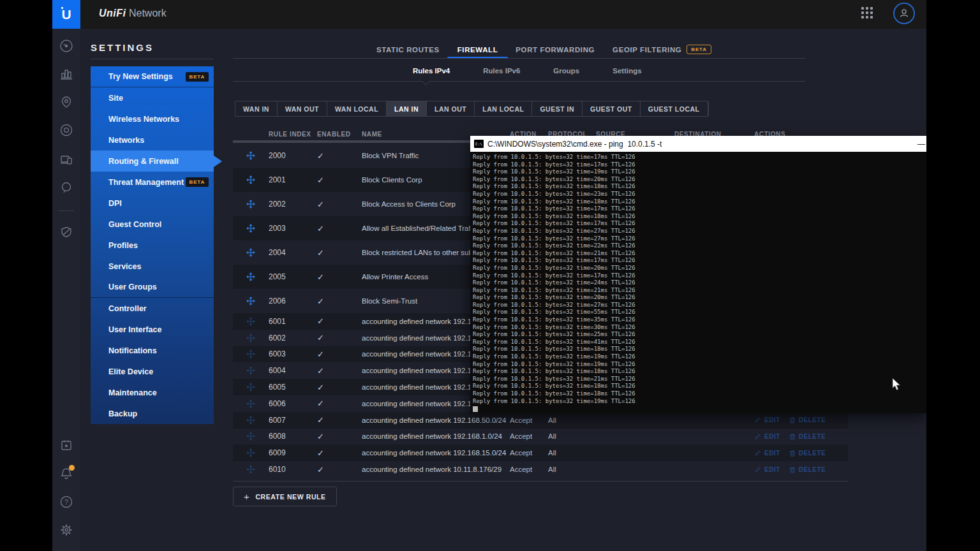 The image size is (980, 551). Describe the element at coordinates (555, 50) in the screenshot. I see `section-tab: PORT FORWARDING` at that location.